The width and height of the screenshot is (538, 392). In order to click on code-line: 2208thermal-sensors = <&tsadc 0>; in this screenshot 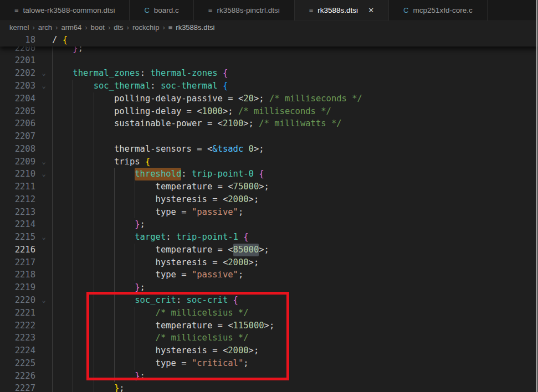, I will do `click(269, 149)`.